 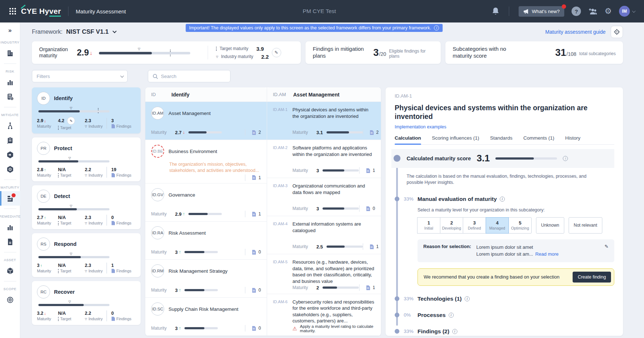 What do you see at coordinates (617, 32) in the screenshot?
I see `crosshair-button` at bounding box center [617, 32].